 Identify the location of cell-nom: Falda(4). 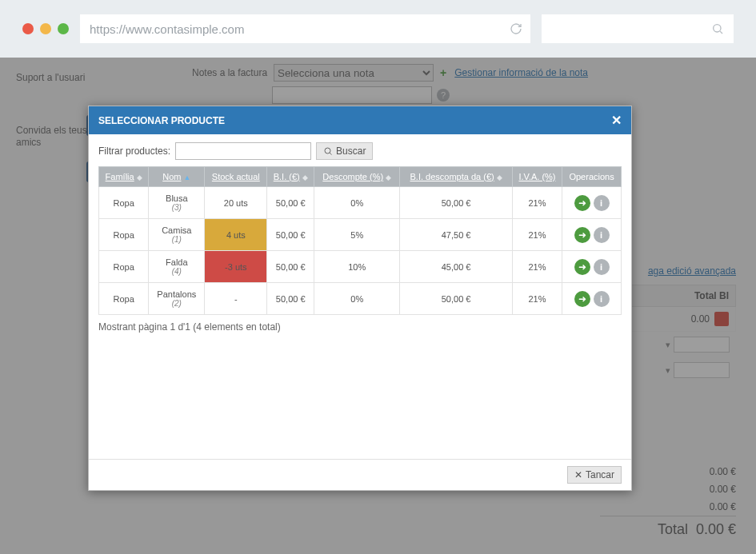
(177, 267).